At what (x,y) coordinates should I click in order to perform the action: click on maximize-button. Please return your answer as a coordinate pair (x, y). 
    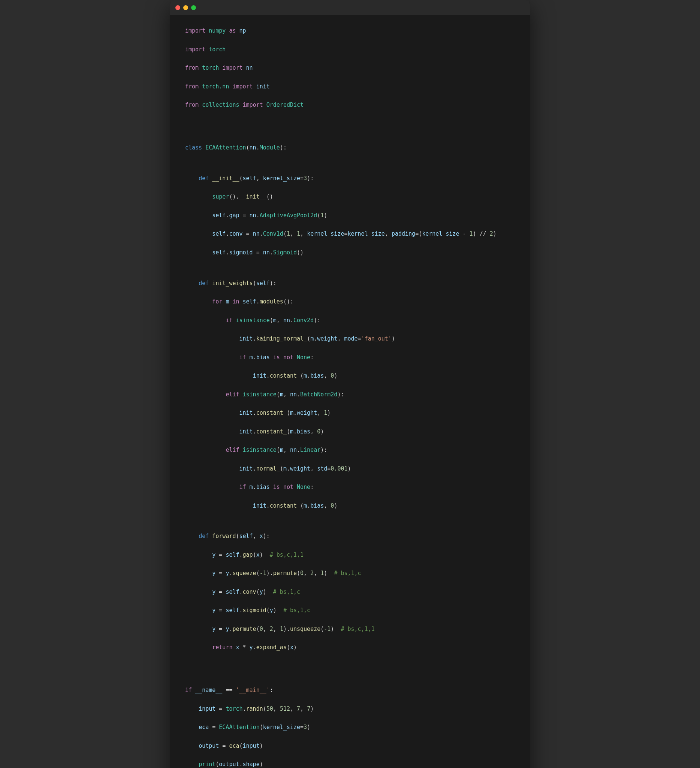
    Looking at the image, I should click on (194, 8).